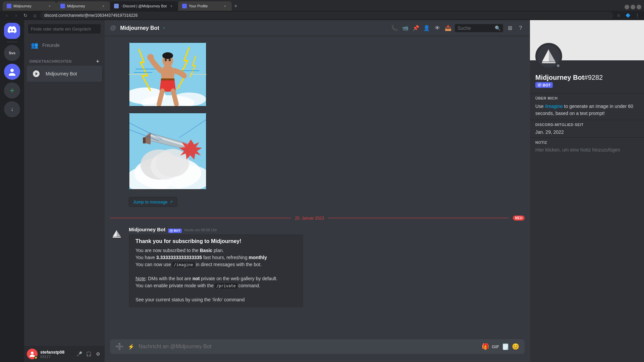 The image size is (644, 362). I want to click on subscribe-message-group: Midjourney Bot ✓ BOT heute um 09:09 Uhr …, so click(317, 267).